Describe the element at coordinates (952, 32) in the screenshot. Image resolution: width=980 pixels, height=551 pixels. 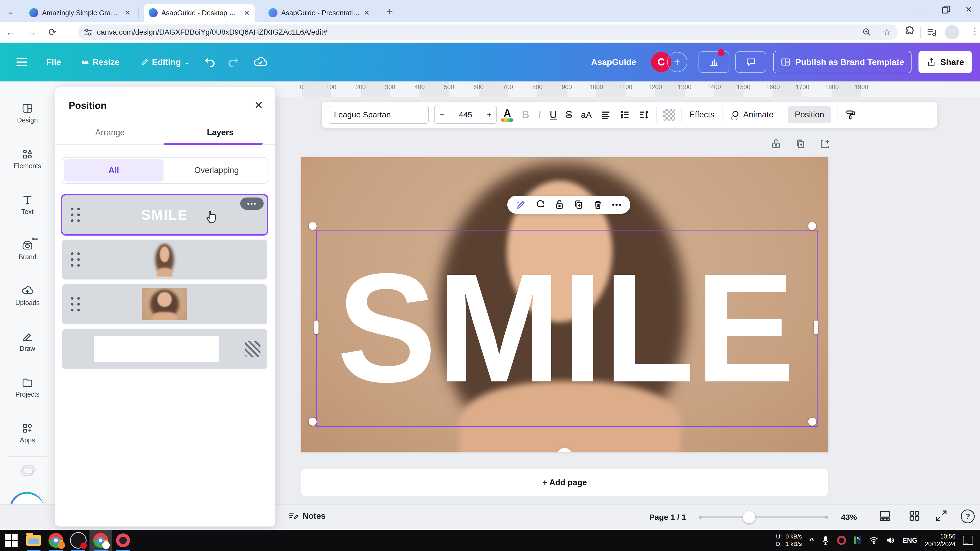
I see `profile-avatar` at that location.